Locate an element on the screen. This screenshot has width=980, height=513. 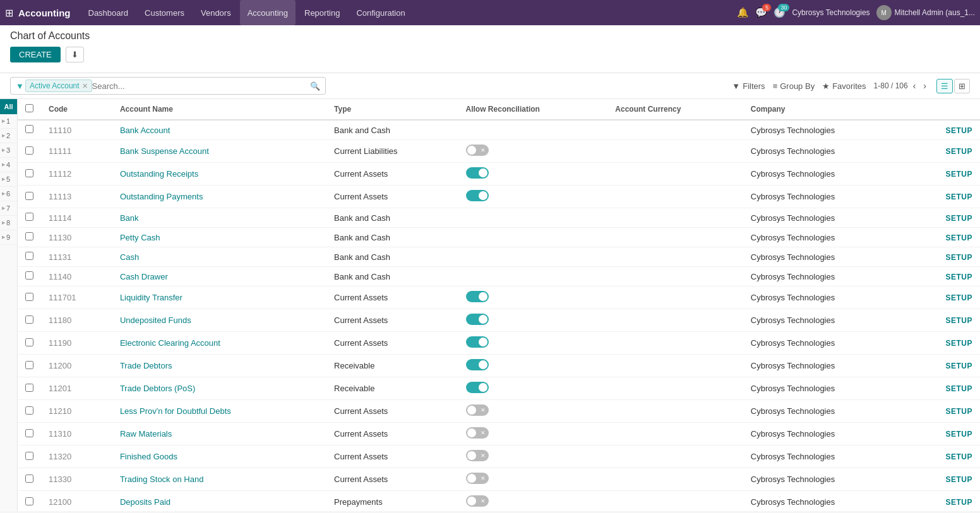
filter-tag-close: ✕ is located at coordinates (85, 86).